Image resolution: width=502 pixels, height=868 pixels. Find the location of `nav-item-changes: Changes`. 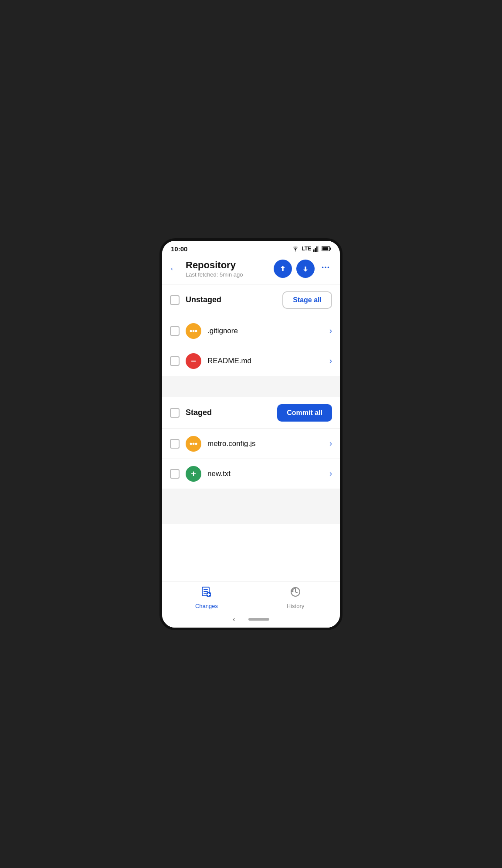

nav-item-changes: Changes is located at coordinates (207, 598).